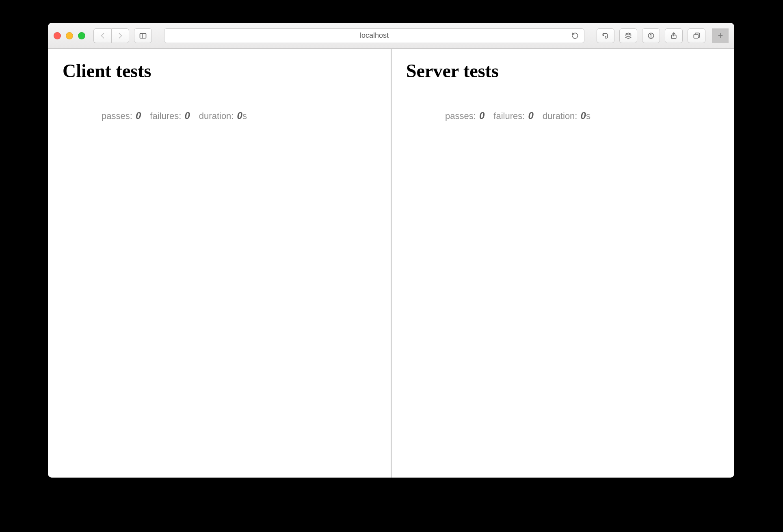 The image size is (783, 532). I want to click on client-duration-value: 0, so click(240, 115).